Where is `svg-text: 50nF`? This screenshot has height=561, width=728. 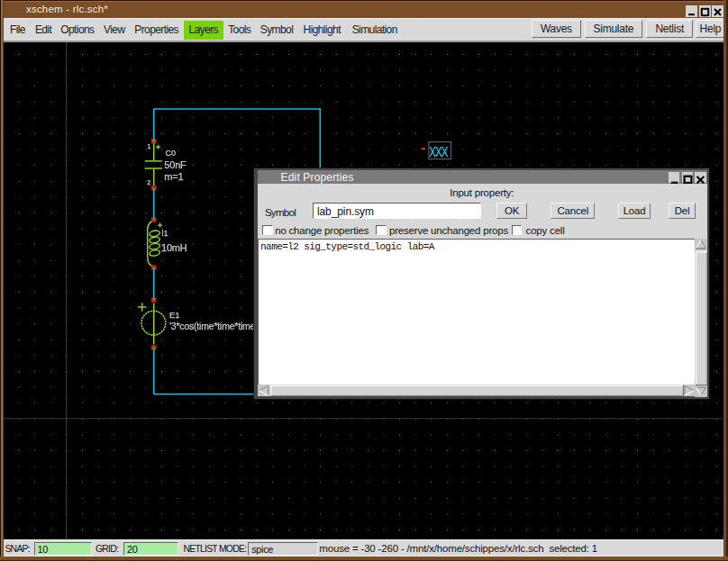 svg-text: 50nF is located at coordinates (175, 165).